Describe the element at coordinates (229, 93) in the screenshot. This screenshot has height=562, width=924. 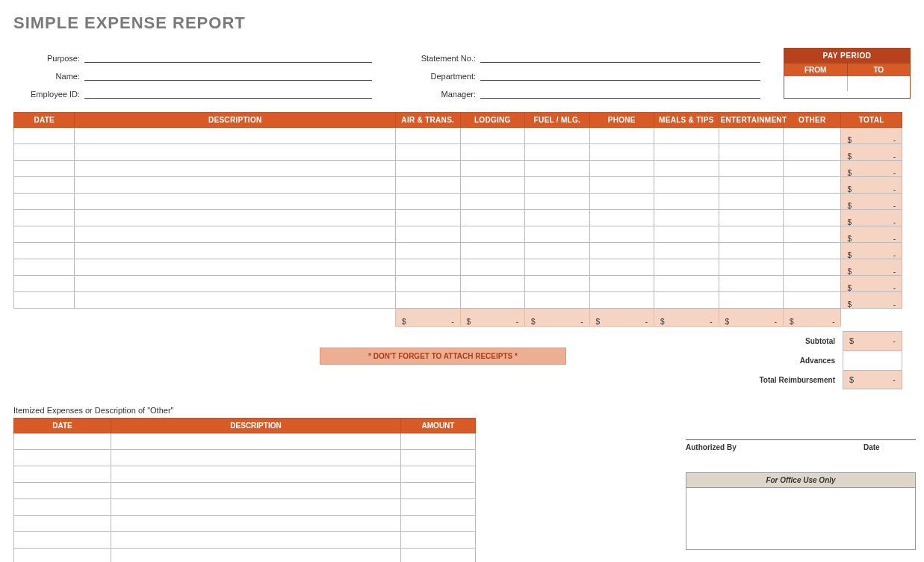
I see `employee-id-input` at that location.